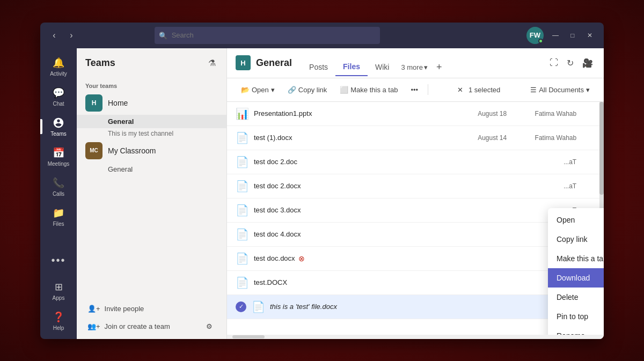 Image resolution: width=644 pixels, height=361 pixels. I want to click on expand-button: ⛶, so click(554, 63).